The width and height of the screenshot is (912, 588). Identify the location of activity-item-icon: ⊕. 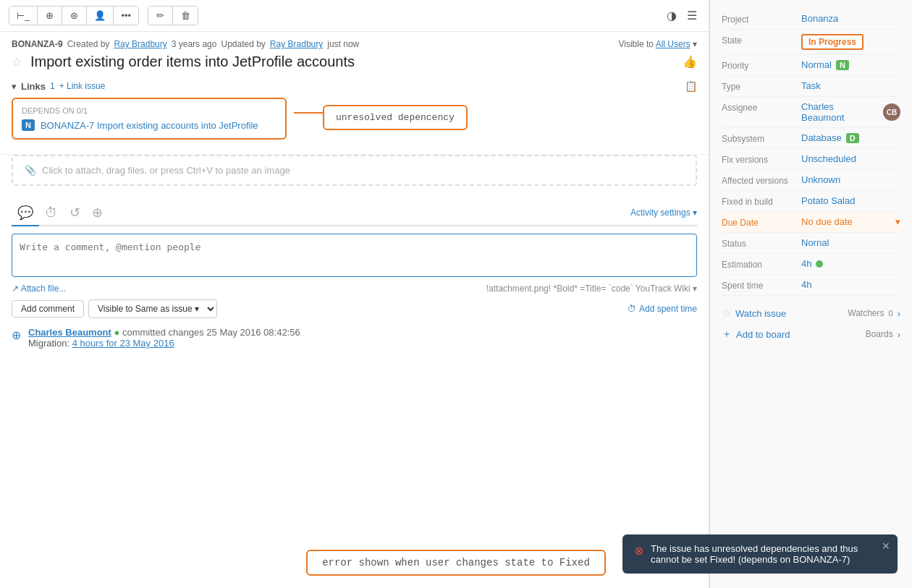
(16, 338).